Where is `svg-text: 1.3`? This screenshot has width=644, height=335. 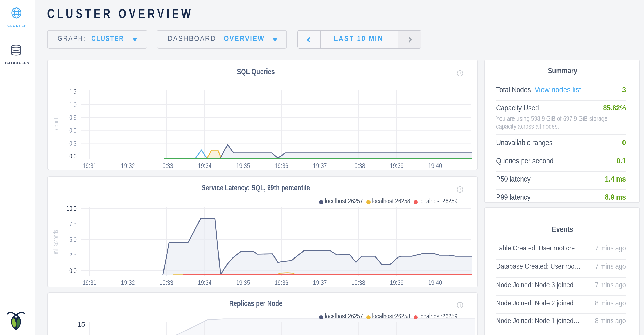
svg-text: 1.3 is located at coordinates (73, 92).